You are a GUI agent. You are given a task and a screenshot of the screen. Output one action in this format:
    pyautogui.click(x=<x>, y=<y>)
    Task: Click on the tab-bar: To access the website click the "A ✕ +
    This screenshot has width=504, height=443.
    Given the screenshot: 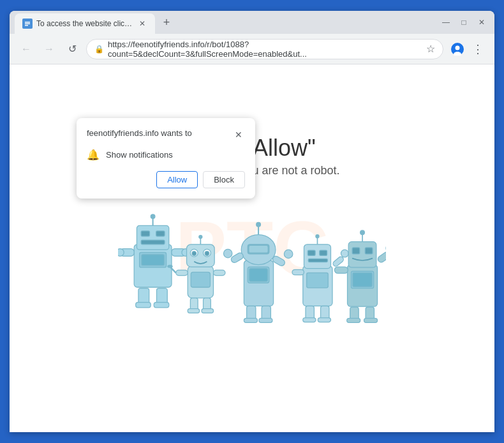 What is the action you would take?
    pyautogui.click(x=223, y=22)
    